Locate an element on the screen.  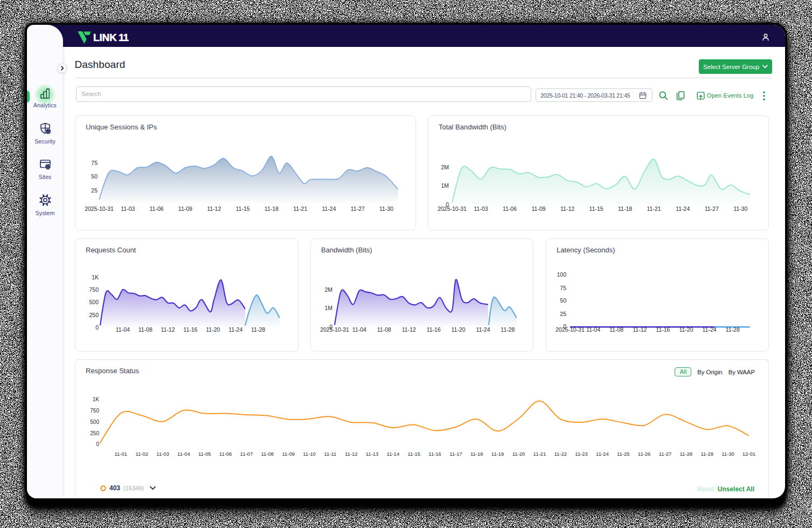
svg-text: 11-19 is located at coordinates (498, 454).